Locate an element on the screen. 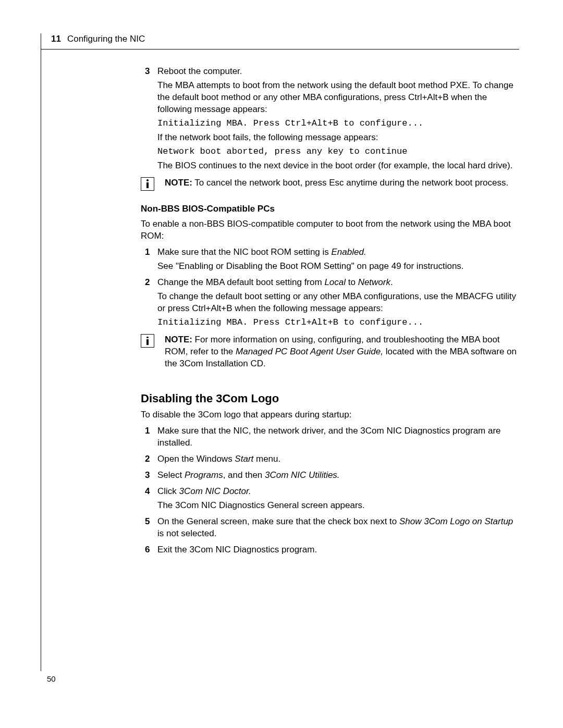 Image resolution: width=563 pixels, height=728 pixels. step-1: 1 Make sure that the NIC boot ROM settin… is located at coordinates (330, 252).